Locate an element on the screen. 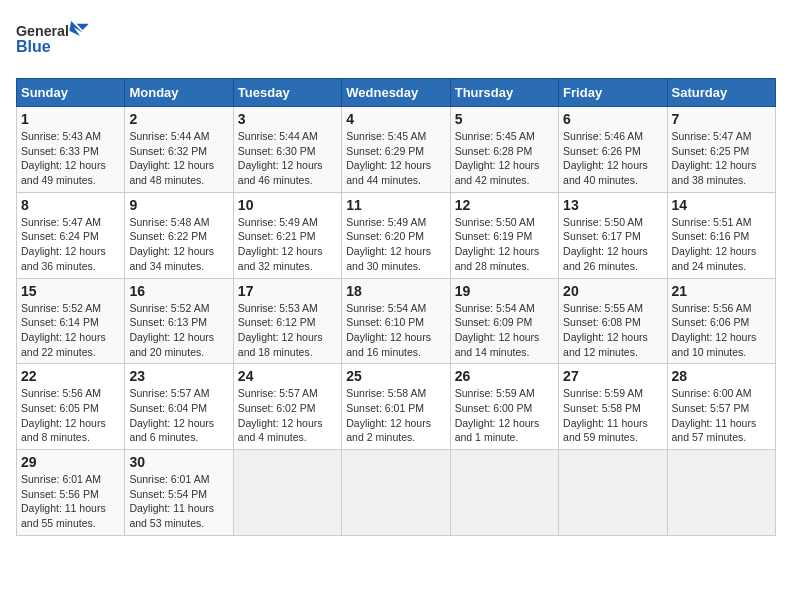 Image resolution: width=792 pixels, height=612 pixels. calendar-cell: 15Sunrise: 5:52 AM Sunset: 6:14 PM Dayli… is located at coordinates (71, 321).